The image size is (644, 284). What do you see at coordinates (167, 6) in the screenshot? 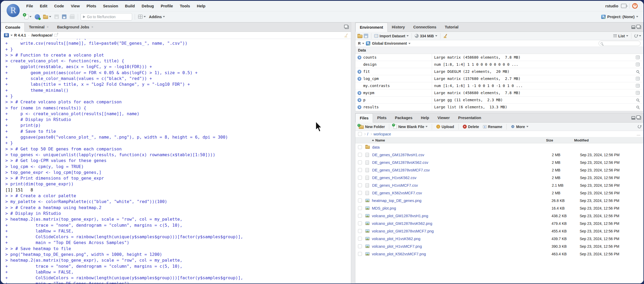
I see `menu-item: Profile` at bounding box center [167, 6].